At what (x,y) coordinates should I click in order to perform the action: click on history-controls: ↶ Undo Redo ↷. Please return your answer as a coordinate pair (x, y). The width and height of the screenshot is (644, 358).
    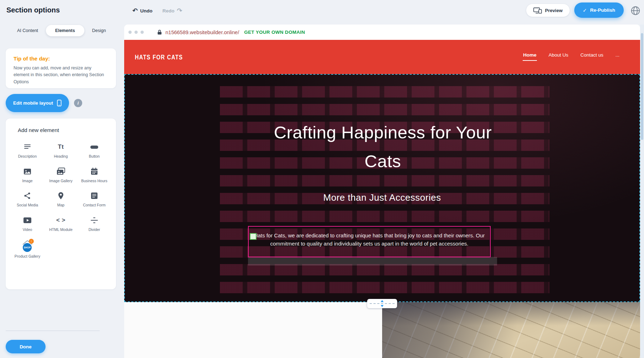
    Looking at the image, I should click on (157, 11).